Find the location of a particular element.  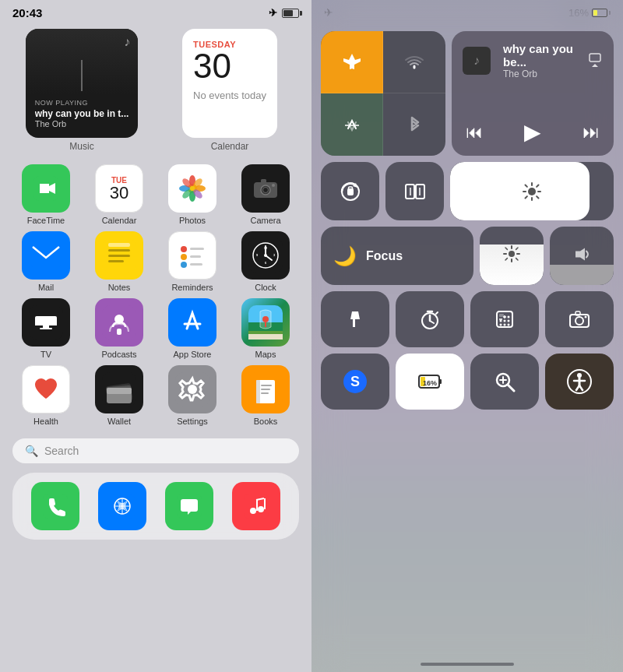

app-wallet: Wallet is located at coordinates (119, 396).